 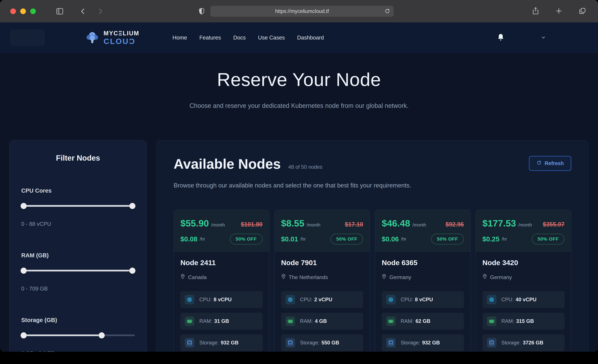 I want to click on ram-slider-min-handle, so click(x=24, y=271).